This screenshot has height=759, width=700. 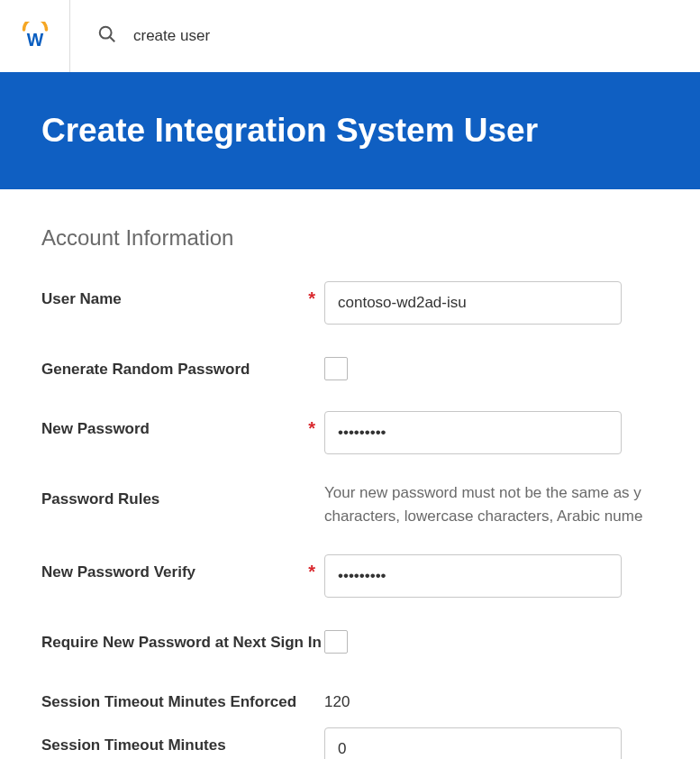 What do you see at coordinates (473, 433) in the screenshot?
I see `new-password-input` at bounding box center [473, 433].